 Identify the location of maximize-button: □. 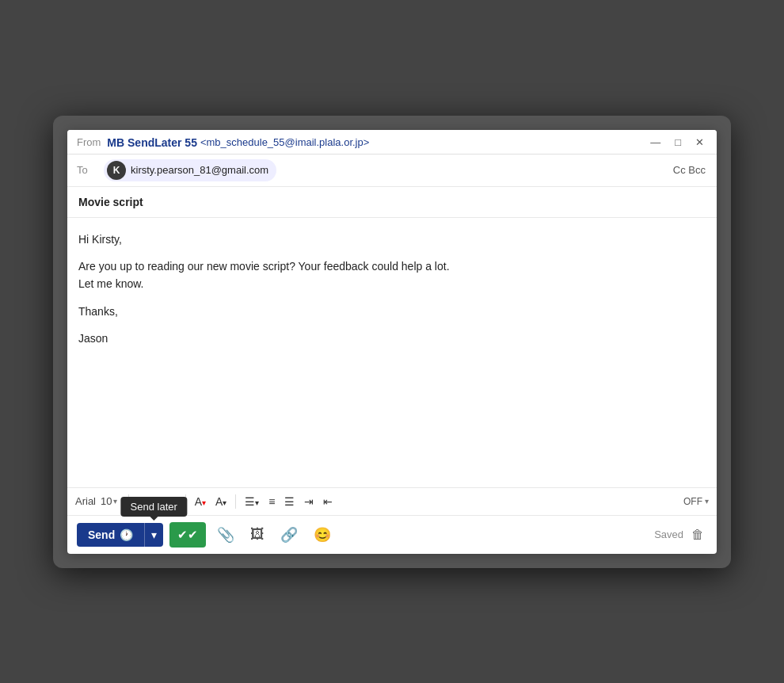
(678, 141).